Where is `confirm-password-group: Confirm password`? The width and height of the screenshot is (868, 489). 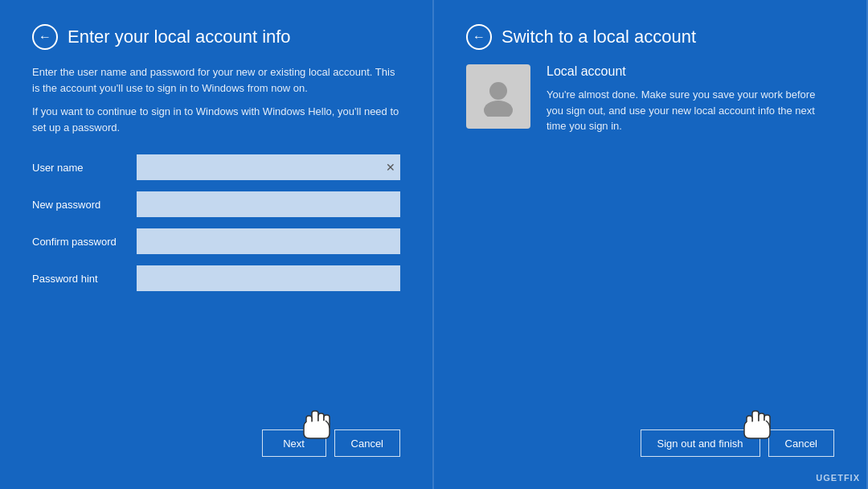 confirm-password-group: Confirm password is located at coordinates (216, 241).